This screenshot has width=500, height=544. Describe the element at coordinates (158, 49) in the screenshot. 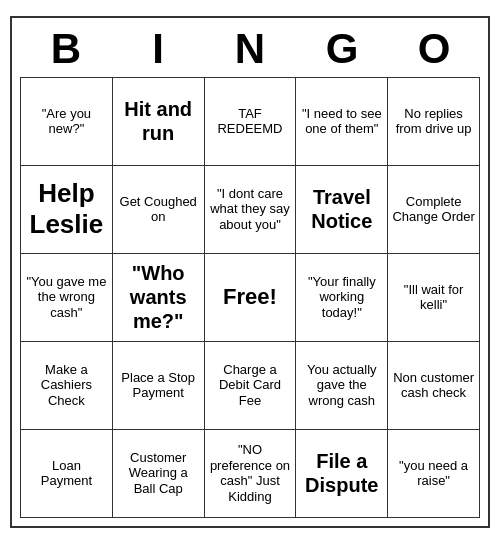

I see `header-i: I` at that location.